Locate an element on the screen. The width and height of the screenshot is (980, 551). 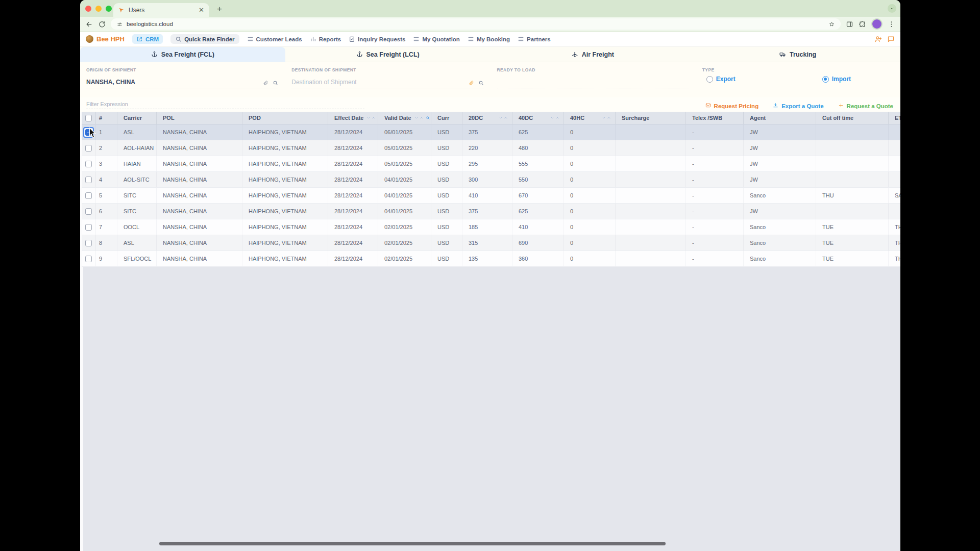
cell-valid: 02/01/2025 is located at coordinates (405, 227).